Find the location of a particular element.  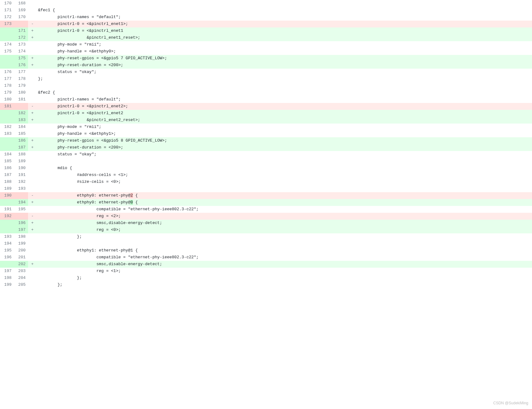

new-line-number: 204 is located at coordinates (21, 278).